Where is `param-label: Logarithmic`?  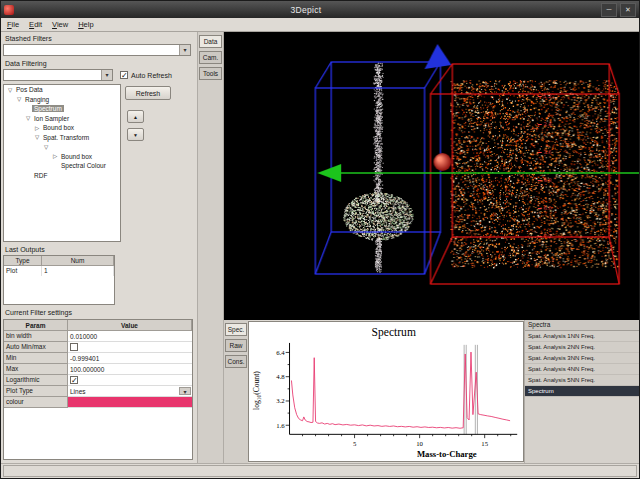 param-label: Logarithmic is located at coordinates (36, 380).